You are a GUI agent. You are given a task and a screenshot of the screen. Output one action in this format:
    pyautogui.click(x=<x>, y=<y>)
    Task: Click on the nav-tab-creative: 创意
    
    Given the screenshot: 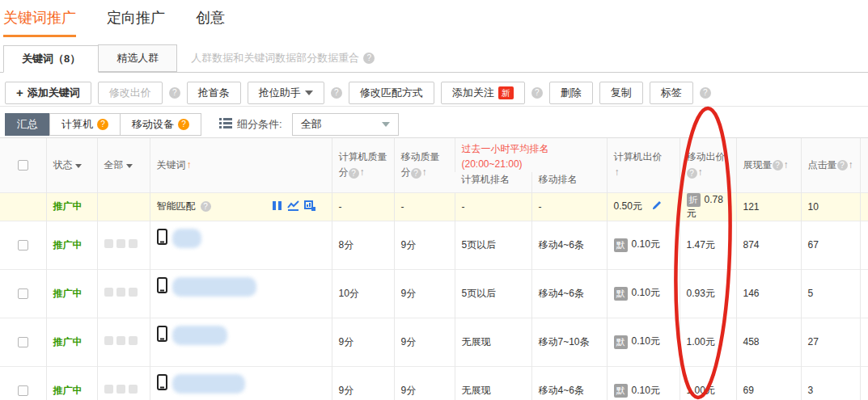 What is the action you would take?
    pyautogui.click(x=210, y=21)
    